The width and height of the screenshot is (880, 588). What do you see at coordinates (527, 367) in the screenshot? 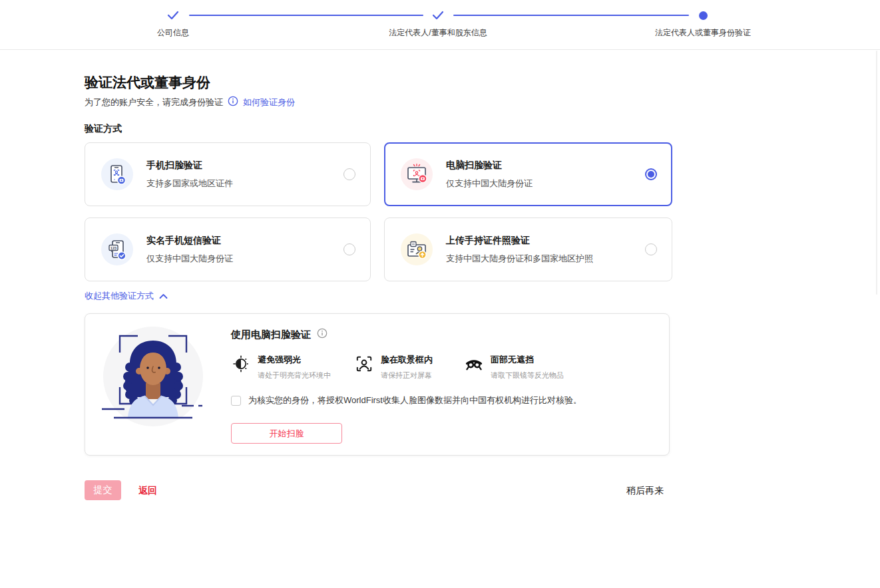
I see `tip-text: 面部无遮挡 请取下眼镜等反光物品` at bounding box center [527, 367].